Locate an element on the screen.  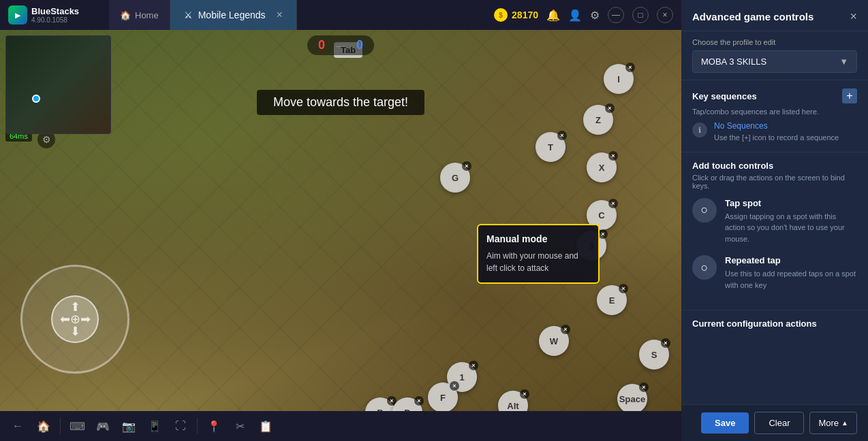
current-config-section: Current configuration actions is located at coordinates (775, 357).